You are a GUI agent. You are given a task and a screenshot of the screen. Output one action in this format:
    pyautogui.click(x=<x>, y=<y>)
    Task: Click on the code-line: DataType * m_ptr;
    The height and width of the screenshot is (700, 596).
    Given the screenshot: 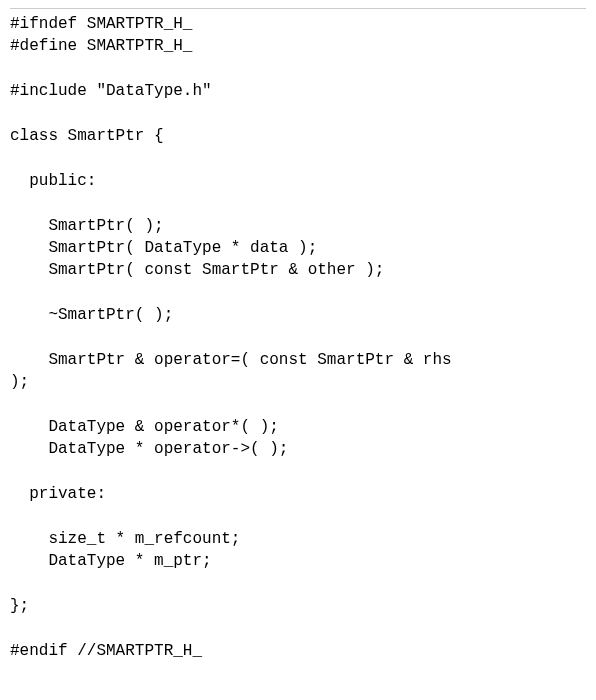 What is the action you would take?
    pyautogui.click(x=298, y=561)
    